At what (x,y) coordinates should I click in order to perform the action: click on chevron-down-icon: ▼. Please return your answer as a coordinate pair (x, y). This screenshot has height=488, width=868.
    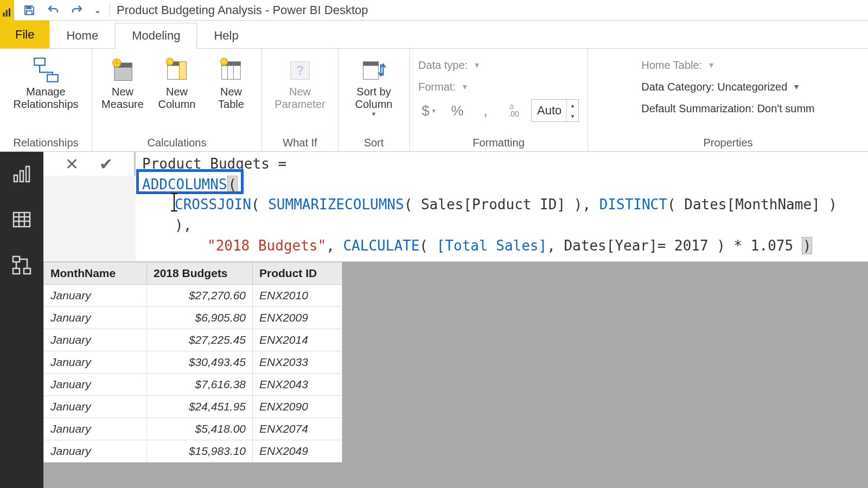
    Looking at the image, I should click on (374, 114).